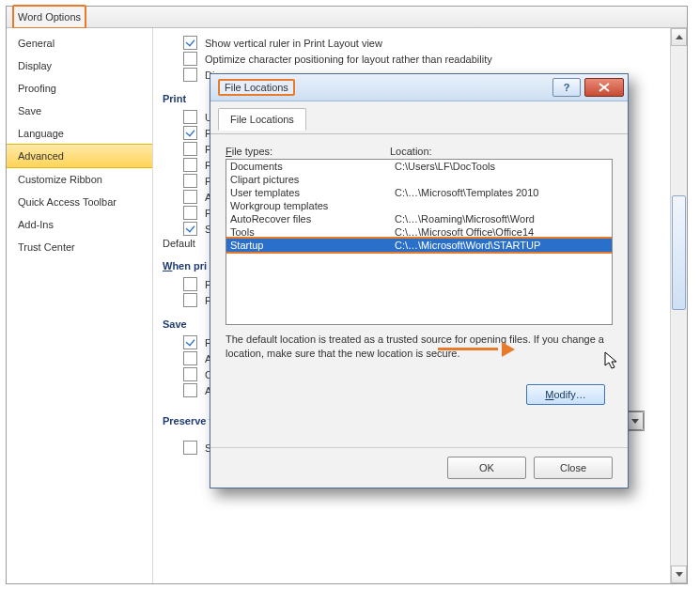 The image size is (700, 589). I want to click on sidebar-item-display: Display, so click(79, 66).